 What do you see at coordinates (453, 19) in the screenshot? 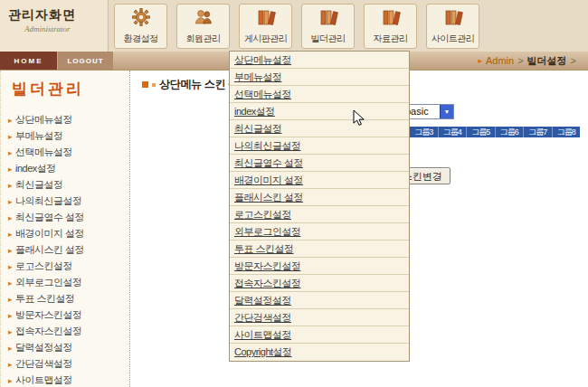
I see `site-icon` at bounding box center [453, 19].